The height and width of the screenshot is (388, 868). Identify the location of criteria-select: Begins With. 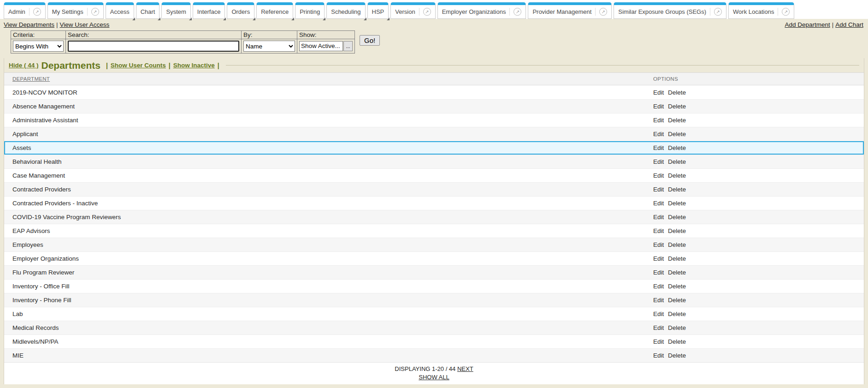
(38, 46).